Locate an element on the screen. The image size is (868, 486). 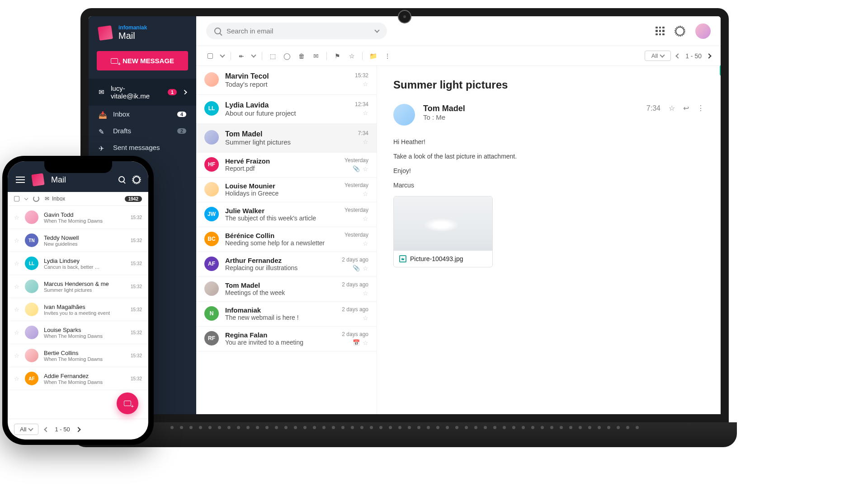
refresh-icon is located at coordinates (36, 199).